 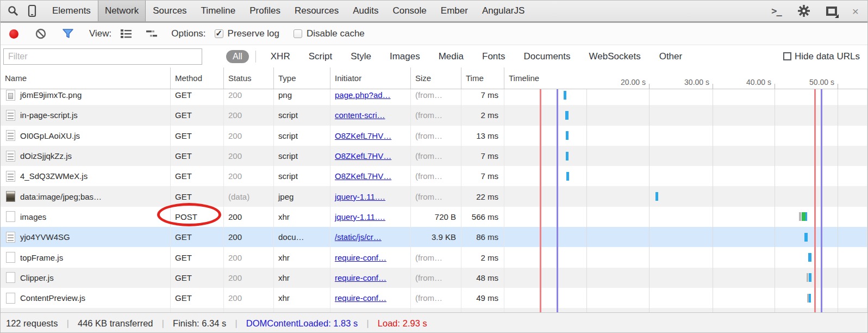 What do you see at coordinates (434, 136) in the screenshot?
I see `table-row: OI0GpLAoiXU.js GET 200 script O8ZKefL7HV…` at bounding box center [434, 136].